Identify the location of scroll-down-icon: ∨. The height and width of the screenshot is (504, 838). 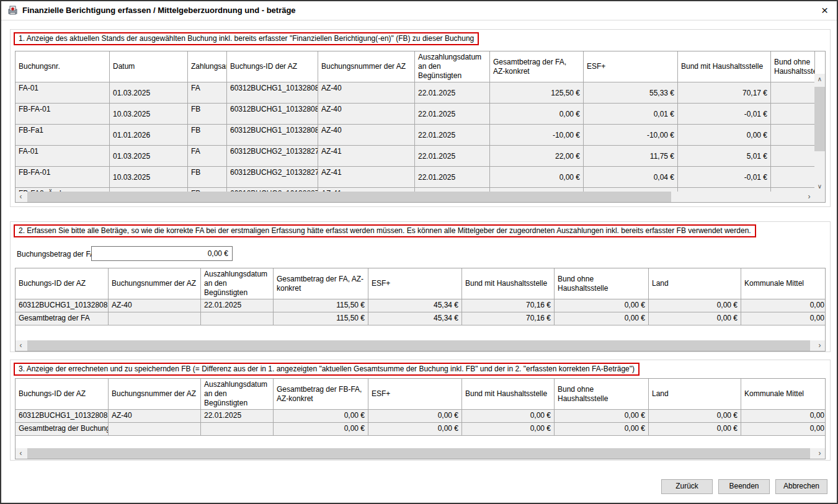
(820, 186).